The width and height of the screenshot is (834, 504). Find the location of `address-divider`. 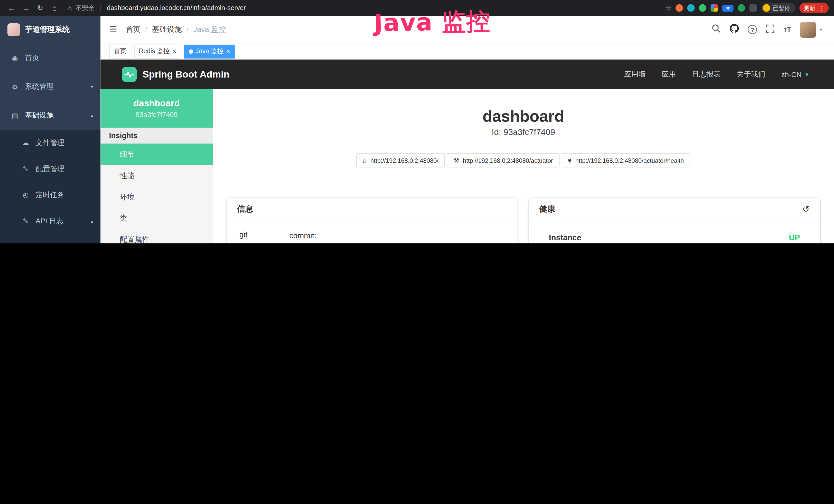

address-divider is located at coordinates (101, 8).